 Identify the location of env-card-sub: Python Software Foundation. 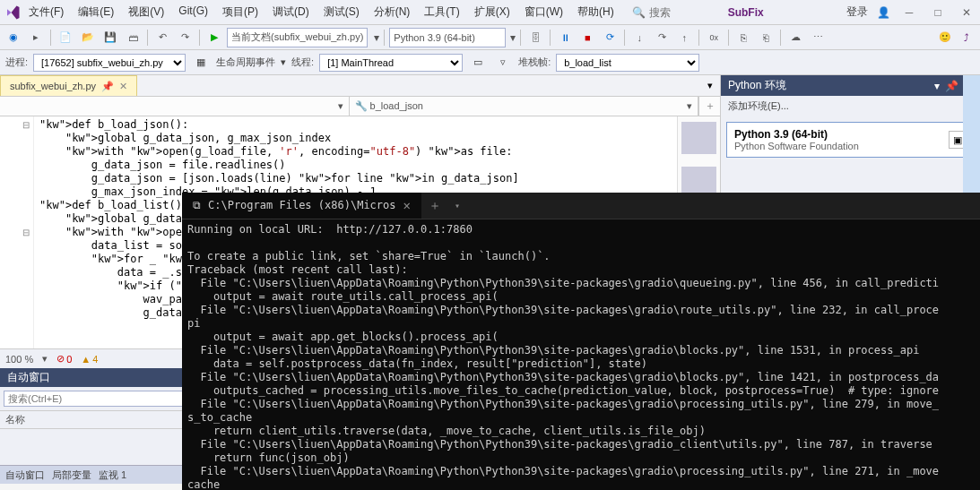
(796, 146).